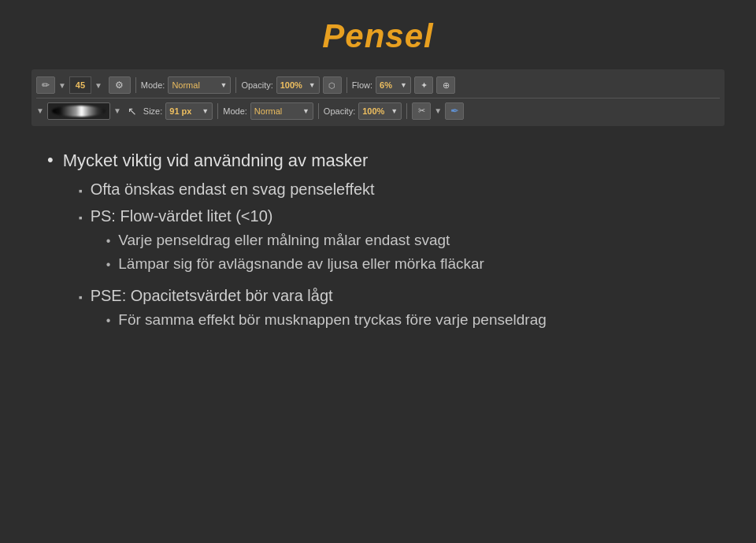 The height and width of the screenshot is (543, 756). What do you see at coordinates (378, 35) in the screenshot?
I see `title-area: Pensel` at bounding box center [378, 35].